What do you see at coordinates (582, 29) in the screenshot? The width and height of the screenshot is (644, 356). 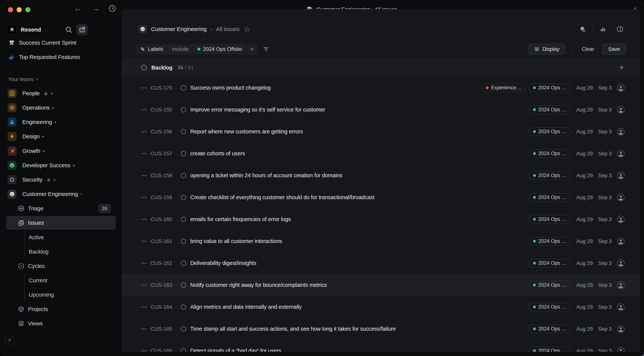 I see `notification-bell-icon` at bounding box center [582, 29].